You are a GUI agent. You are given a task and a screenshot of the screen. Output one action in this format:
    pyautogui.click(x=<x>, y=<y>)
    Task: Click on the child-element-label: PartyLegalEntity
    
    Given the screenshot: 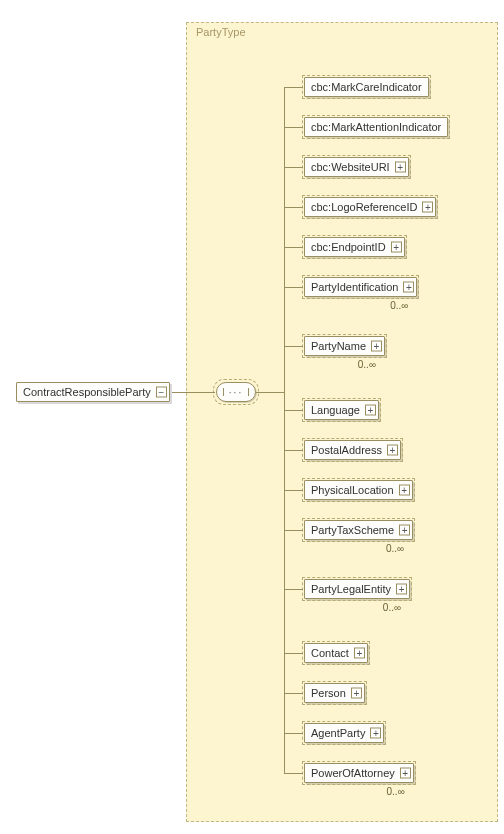 What is the action you would take?
    pyautogui.click(x=351, y=589)
    